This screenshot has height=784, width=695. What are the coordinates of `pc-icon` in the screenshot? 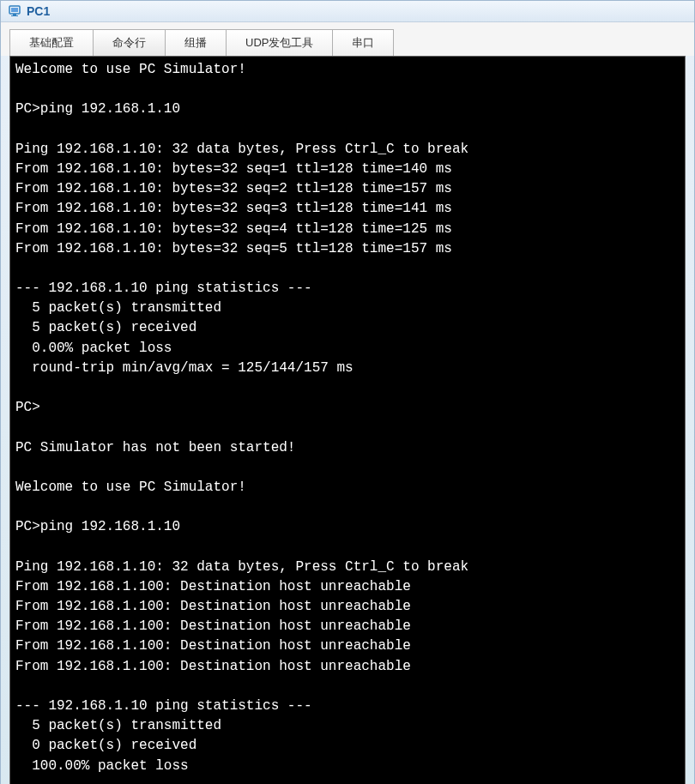 It's located at (15, 11).